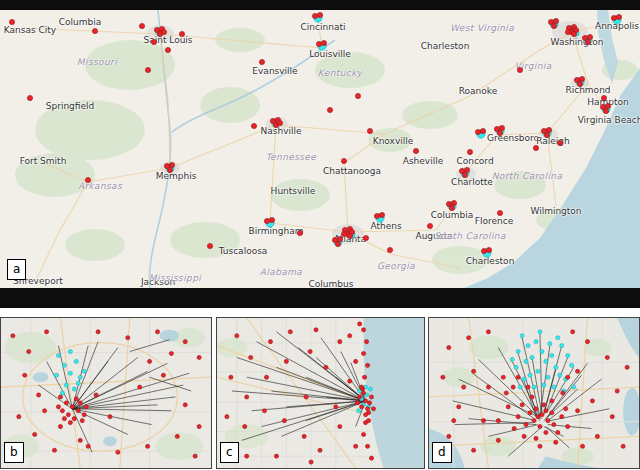  I want to click on panel-d-letter: d, so click(442, 452).